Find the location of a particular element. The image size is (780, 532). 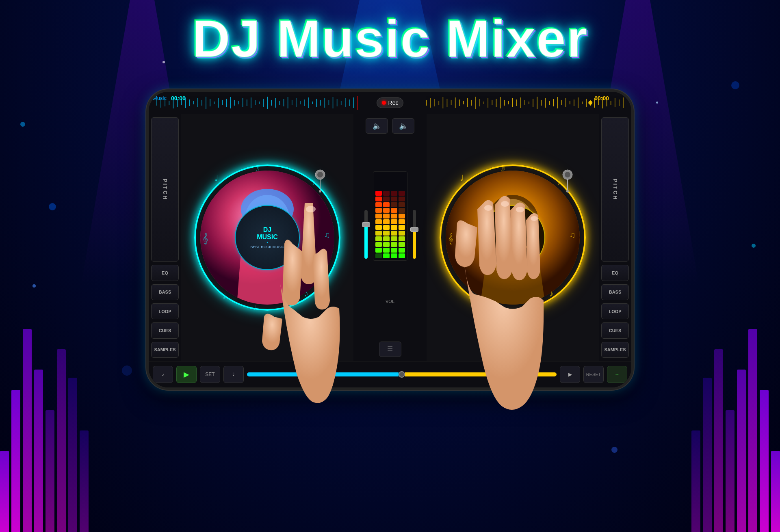

label-title-left2: MUSIC is located at coordinates (267, 237).